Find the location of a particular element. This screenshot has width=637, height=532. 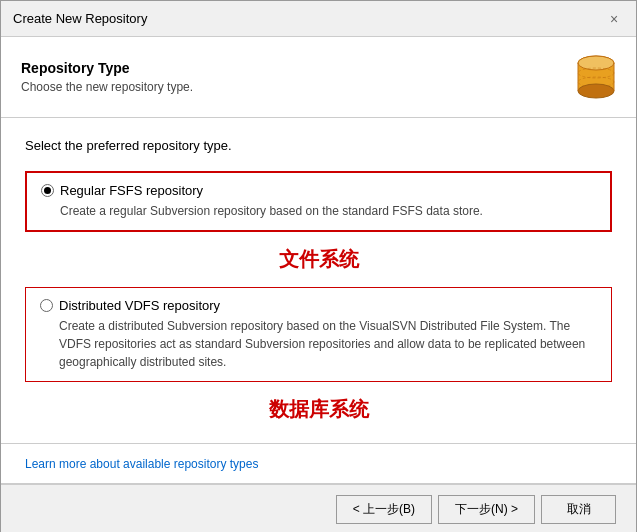

vdfs-option-header: Distributed VDFS repository is located at coordinates (318, 306).